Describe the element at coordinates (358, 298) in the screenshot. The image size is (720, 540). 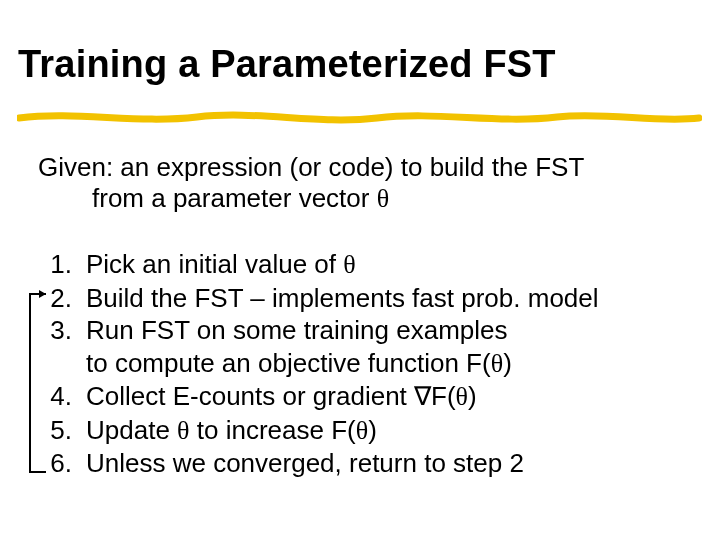
I see `list-item: 2. Build the FST – implements fast prob.…` at that location.